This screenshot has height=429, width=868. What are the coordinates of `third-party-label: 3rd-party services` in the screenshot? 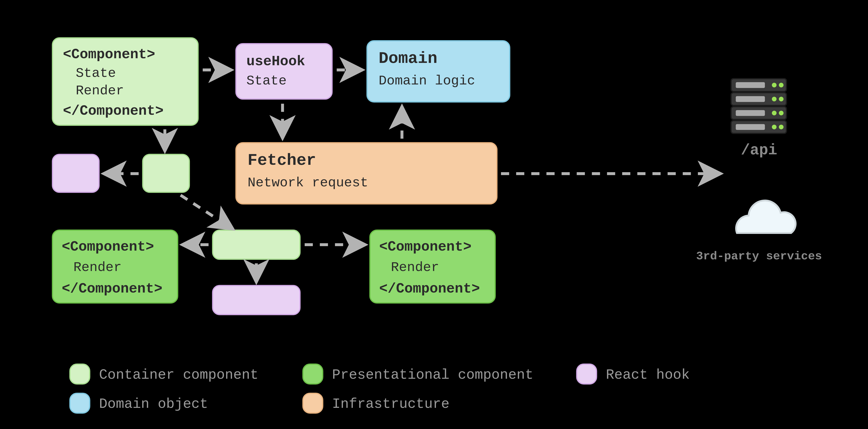 It's located at (759, 256).